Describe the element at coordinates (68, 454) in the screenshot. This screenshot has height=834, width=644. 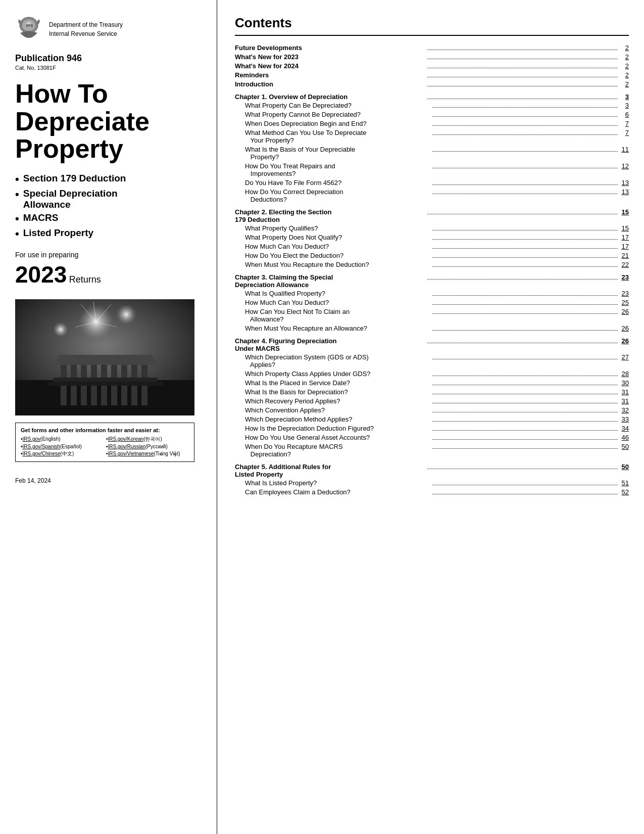
I see `link-lang-chinese: (中文)` at that location.